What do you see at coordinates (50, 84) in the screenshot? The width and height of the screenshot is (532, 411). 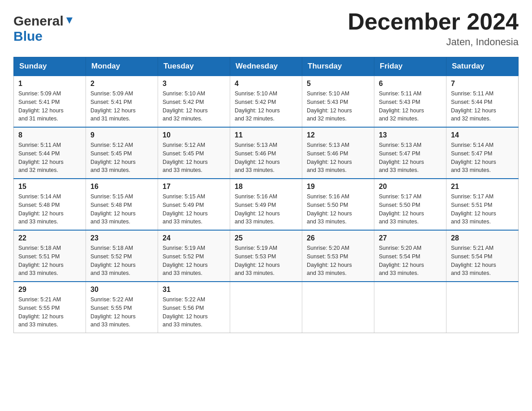 I see `day-number: 1` at bounding box center [50, 84].